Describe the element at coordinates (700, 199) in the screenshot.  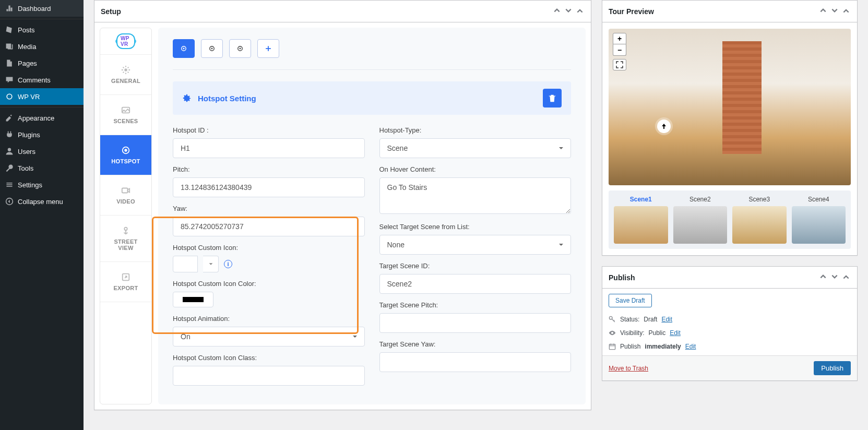
I see `thumb-label: Scene2` at that location.